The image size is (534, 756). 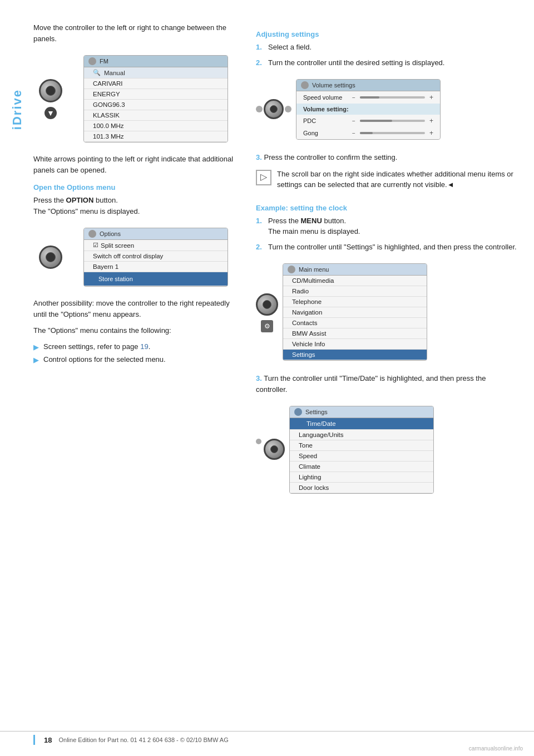 I want to click on options-store-station: Store station, so click(x=156, y=279).